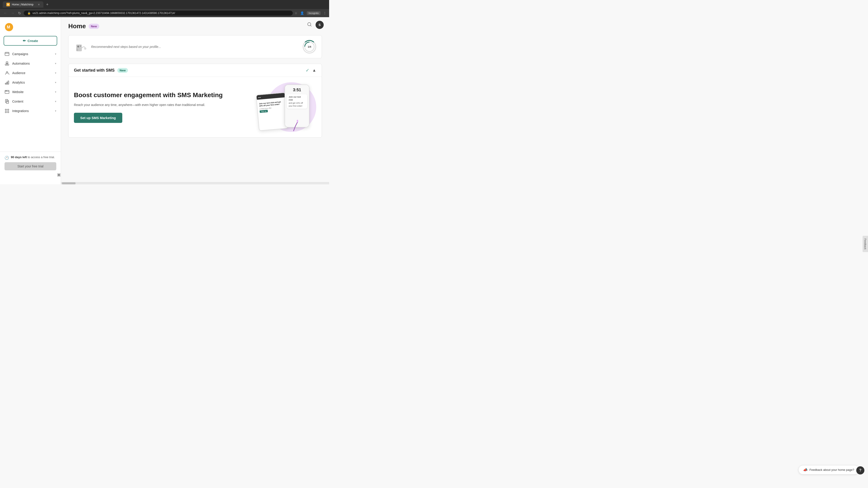 The height and width of the screenshot is (488, 868). I want to click on collapse-icon: ▣, so click(59, 174).